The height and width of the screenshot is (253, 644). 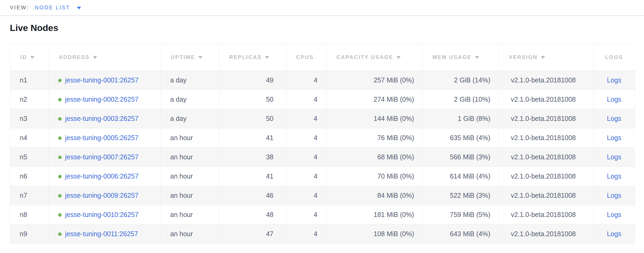 What do you see at coordinates (270, 195) in the screenshot?
I see `node-replicas-value: 46` at bounding box center [270, 195].